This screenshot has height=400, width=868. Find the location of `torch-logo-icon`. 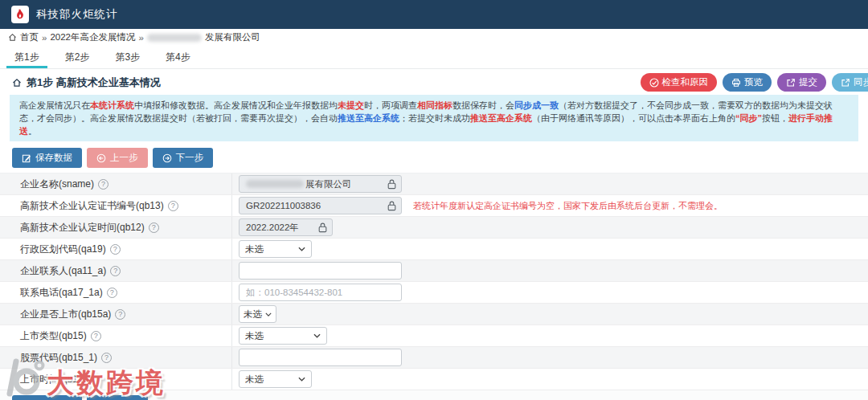

torch-logo-icon is located at coordinates (20, 14).